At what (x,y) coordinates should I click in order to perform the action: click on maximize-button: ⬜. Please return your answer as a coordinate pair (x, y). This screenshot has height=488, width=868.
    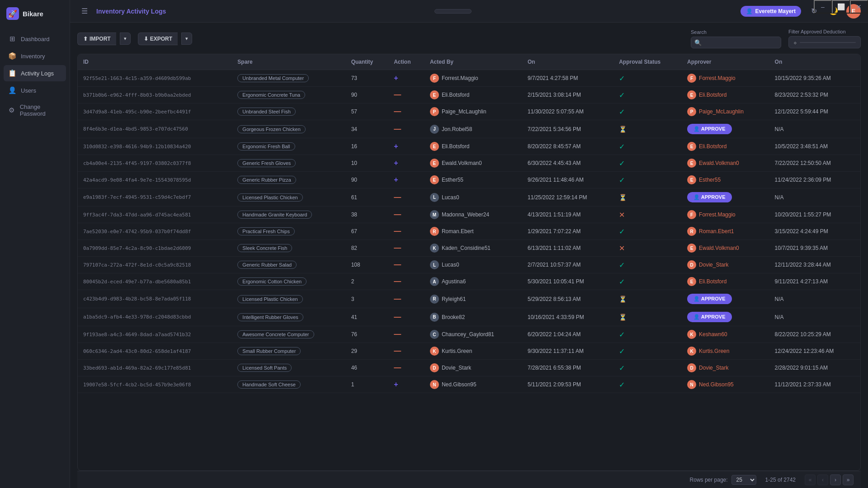
    Looking at the image, I should click on (841, 7).